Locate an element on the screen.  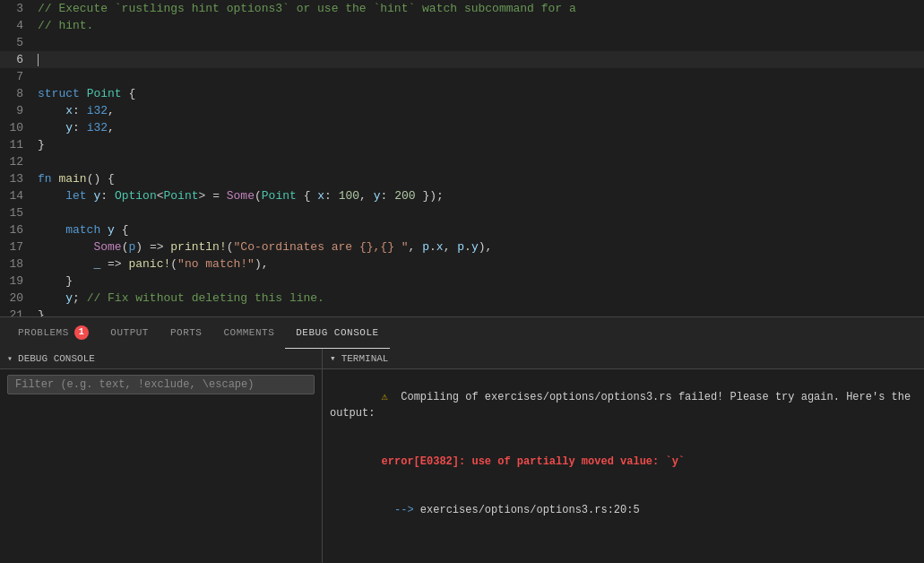
code-line-9: 9 x: i32, is located at coordinates (462, 111).